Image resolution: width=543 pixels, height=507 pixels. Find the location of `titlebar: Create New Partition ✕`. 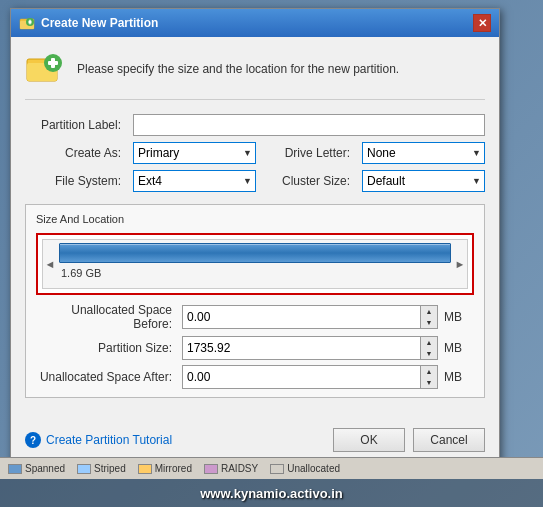

titlebar: Create New Partition ✕ is located at coordinates (255, 23).